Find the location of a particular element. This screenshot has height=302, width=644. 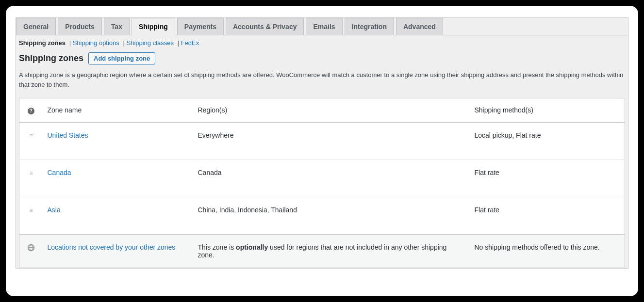

zone-link-united-states: United States is located at coordinates (68, 135).